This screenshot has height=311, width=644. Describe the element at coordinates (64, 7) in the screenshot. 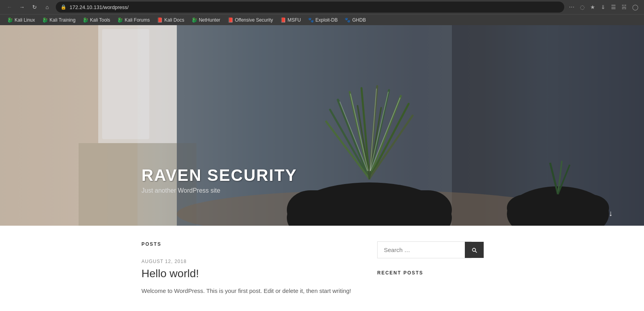

I see `lock-icon: 🔒` at that location.